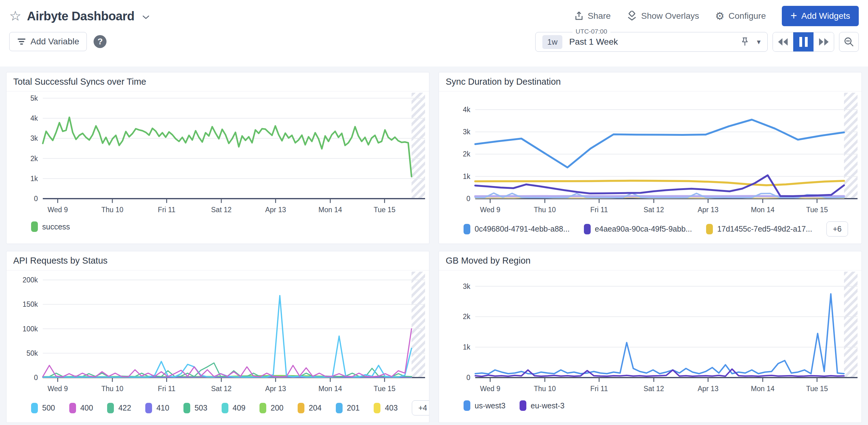 This screenshot has width=868, height=425. What do you see at coordinates (599, 16) in the screenshot?
I see `share-label: Share` at bounding box center [599, 16].